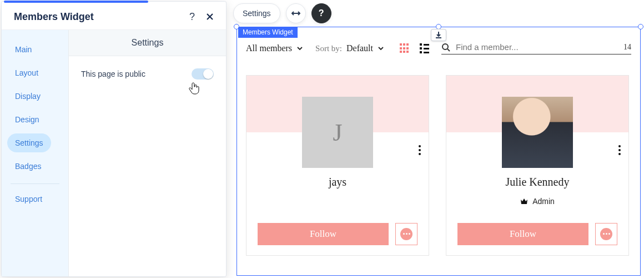 The image size is (644, 278). Describe the element at coordinates (537, 201) in the screenshot. I see `member-role: Admin` at that location.